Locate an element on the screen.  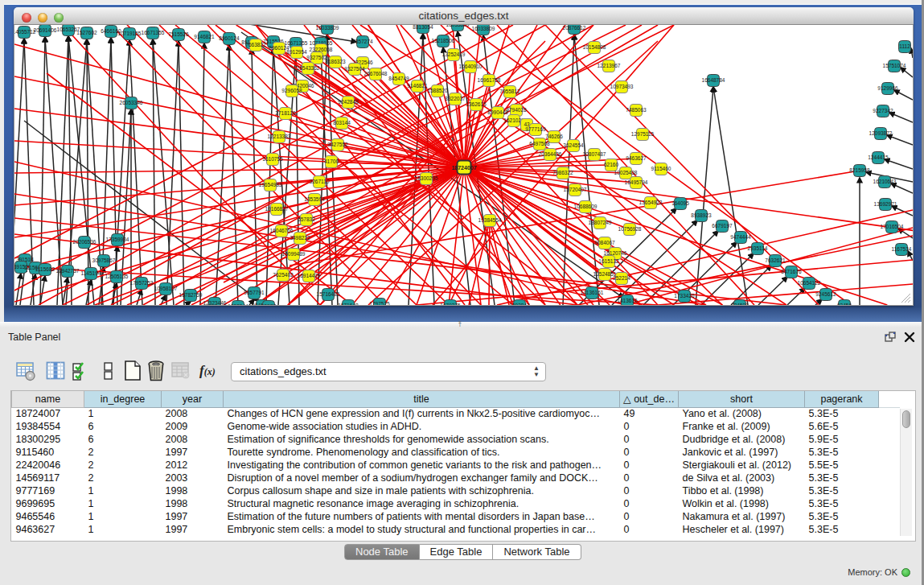
svg-text: 3498222 is located at coordinates (300, 238).